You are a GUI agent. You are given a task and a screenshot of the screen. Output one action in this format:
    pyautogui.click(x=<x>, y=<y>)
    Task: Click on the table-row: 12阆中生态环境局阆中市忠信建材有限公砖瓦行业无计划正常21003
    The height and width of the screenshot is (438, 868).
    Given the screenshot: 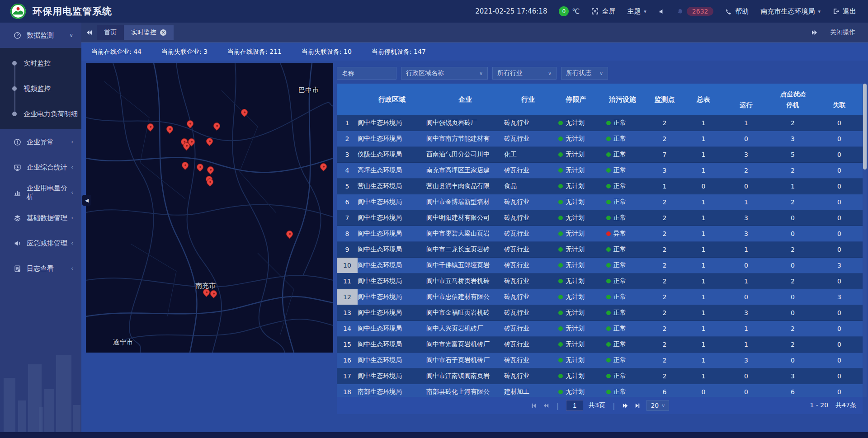 What is the action you would take?
    pyautogui.click(x=599, y=297)
    